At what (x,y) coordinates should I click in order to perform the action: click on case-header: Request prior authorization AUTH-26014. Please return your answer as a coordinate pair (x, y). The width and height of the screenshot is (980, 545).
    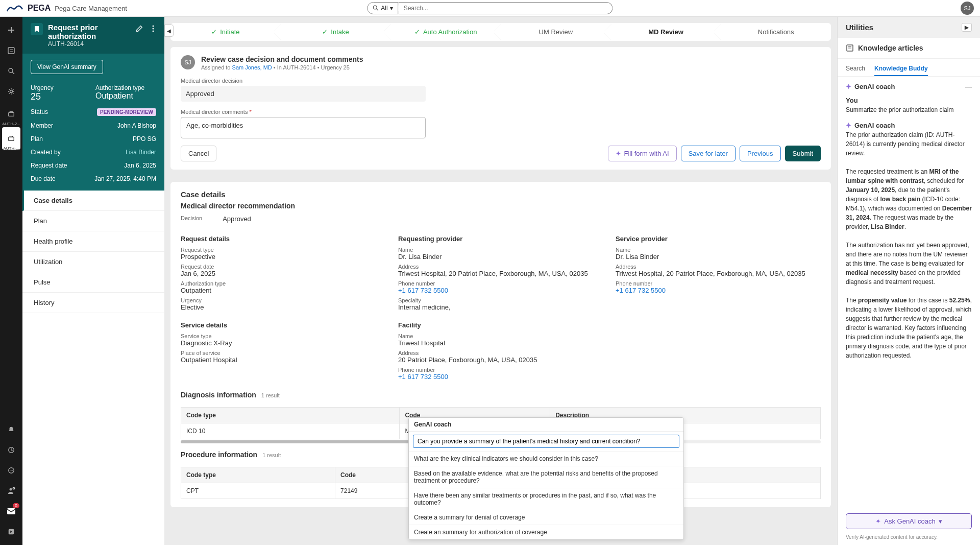
    Looking at the image, I should click on (93, 35).